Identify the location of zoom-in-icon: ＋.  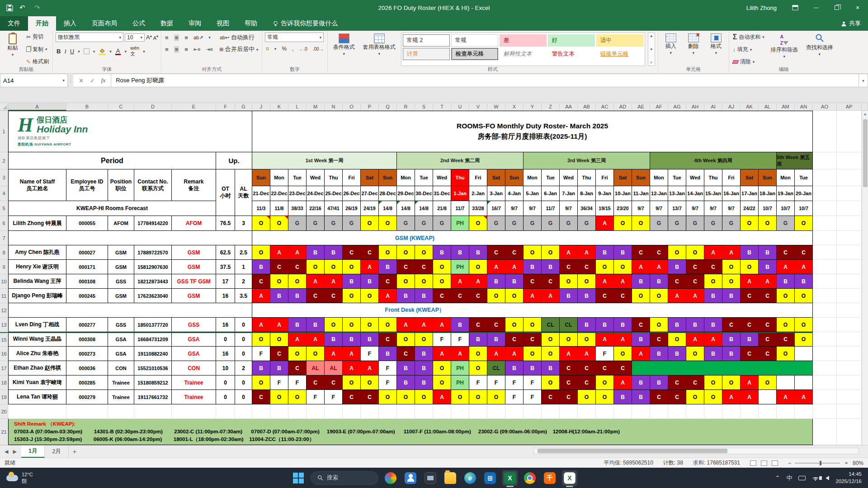
(846, 463).